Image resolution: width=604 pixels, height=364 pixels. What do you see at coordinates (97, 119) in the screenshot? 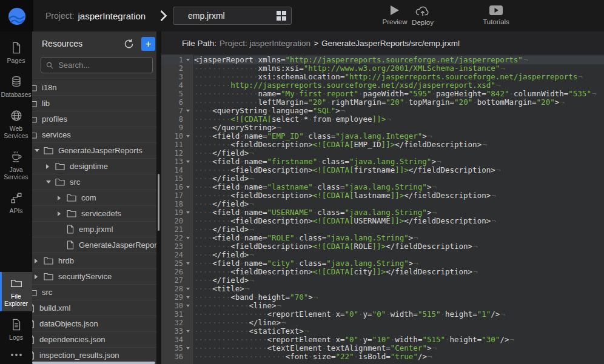
I see `tree-item-profiles: profiles` at bounding box center [97, 119].